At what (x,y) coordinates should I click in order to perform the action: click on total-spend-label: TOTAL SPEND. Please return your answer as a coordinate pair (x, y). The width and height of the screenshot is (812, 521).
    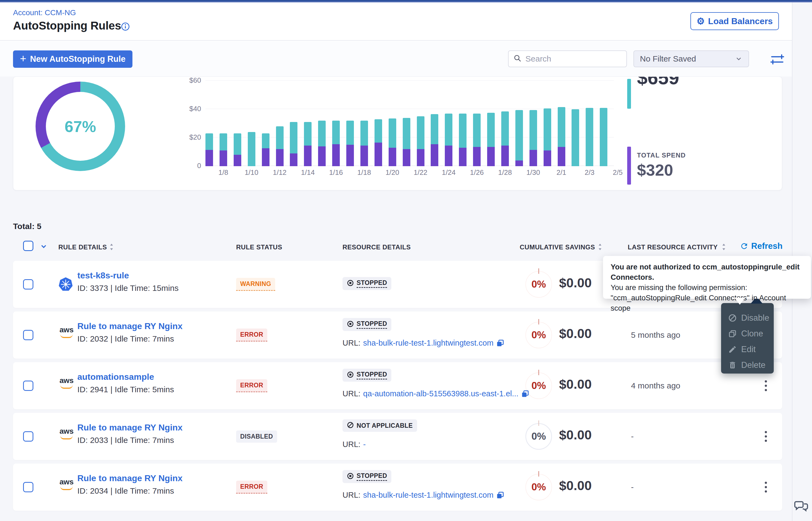
    Looking at the image, I should click on (661, 155).